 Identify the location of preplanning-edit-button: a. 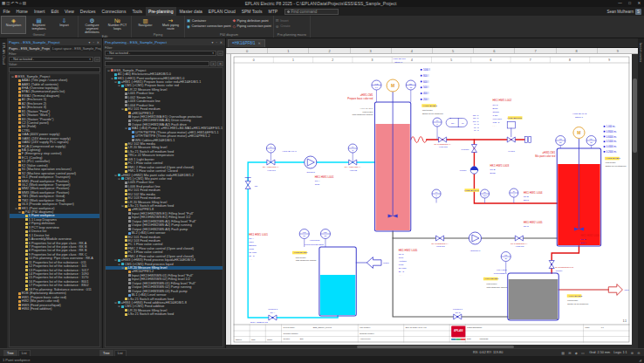
(220, 64).